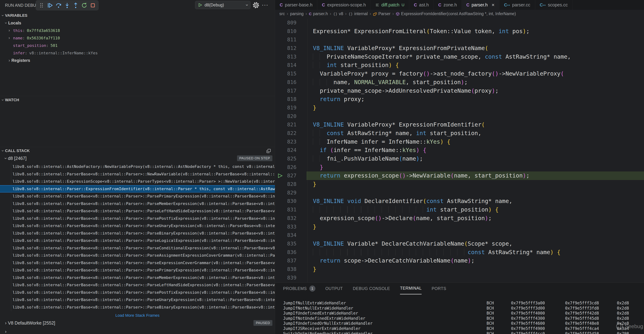 The image size is (644, 334). Describe the element at coordinates (138, 53) in the screenshot. I see `variable-row: infer:v8::internal::InferName::kYes` at that location.